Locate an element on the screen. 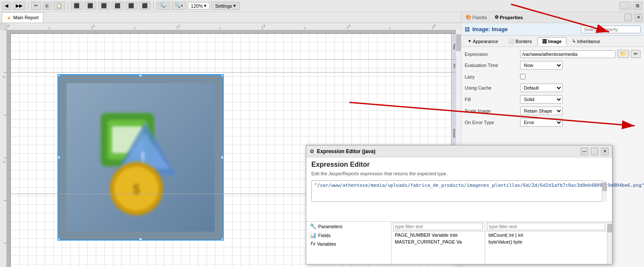 Image resolution: width=644 pixels, height=267 pixels. cut-button: ✂ is located at coordinates (36, 6).